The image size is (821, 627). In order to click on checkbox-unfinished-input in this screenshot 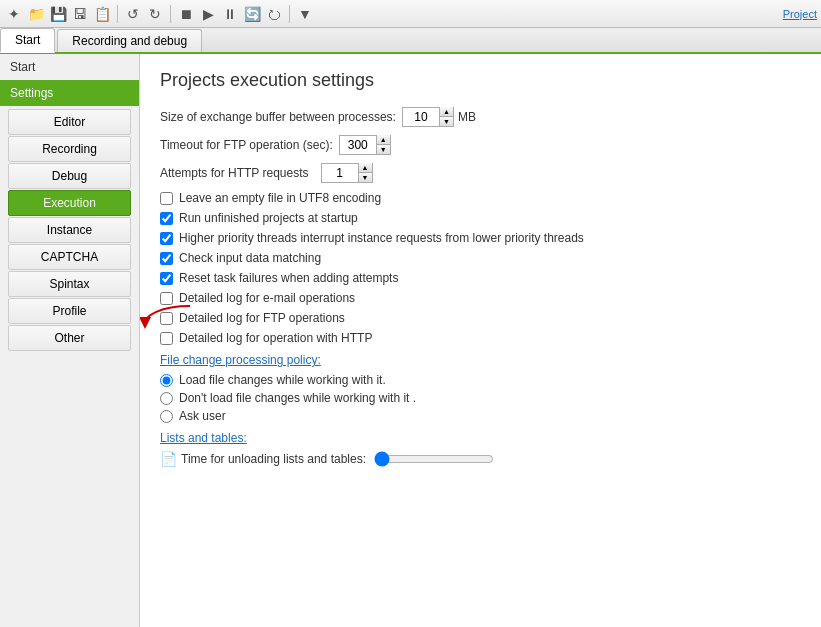, I will do `click(166, 218)`.